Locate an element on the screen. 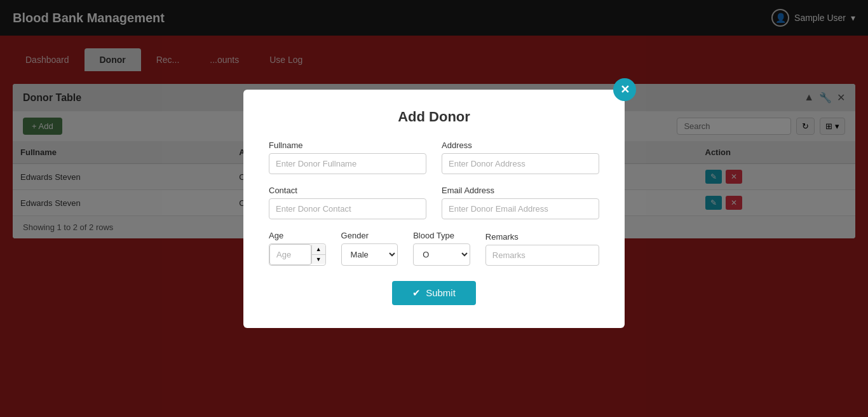 The height and width of the screenshot is (417, 868). blood-type-select: ABABO is located at coordinates (442, 254).